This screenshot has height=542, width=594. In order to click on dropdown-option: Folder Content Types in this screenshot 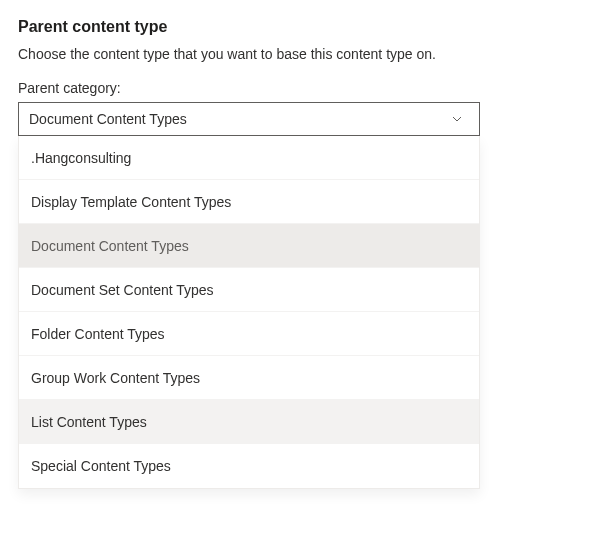, I will do `click(249, 334)`.